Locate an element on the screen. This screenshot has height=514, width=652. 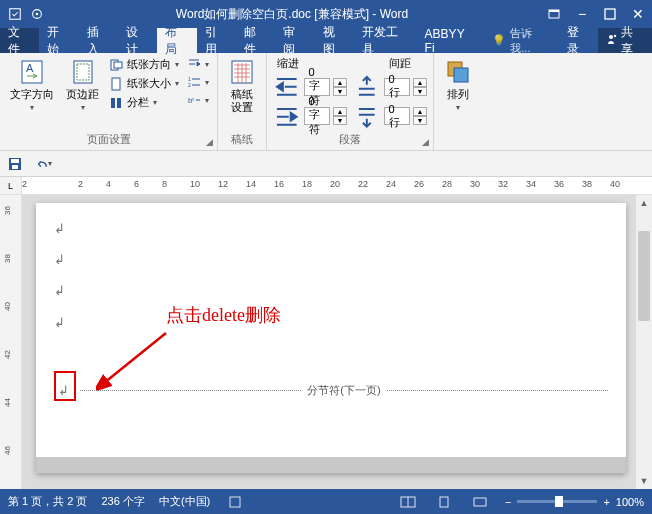
print-layout-icon is located at coordinates (444, 502).